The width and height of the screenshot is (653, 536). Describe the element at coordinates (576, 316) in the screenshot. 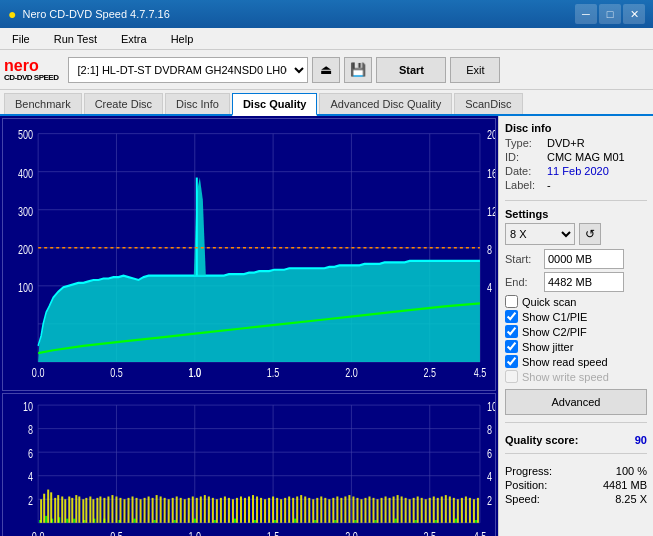

I see `show-c1-row: Show C1/PIE` at that location.